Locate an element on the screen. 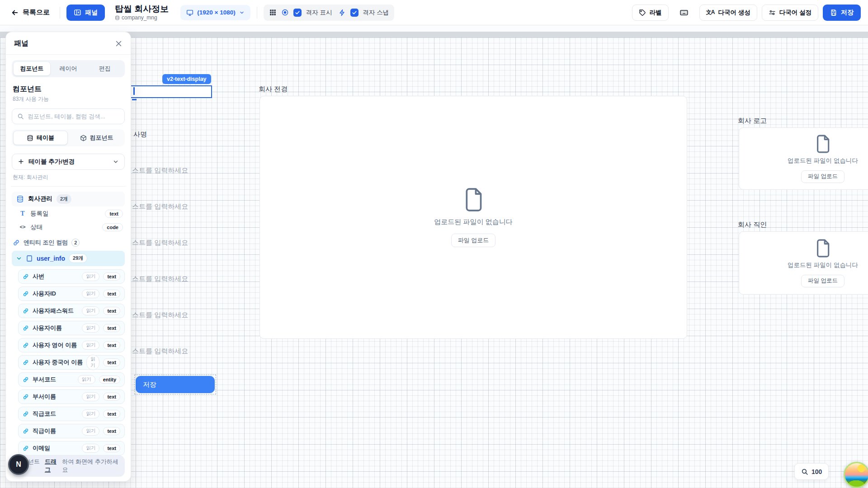 This screenshot has width=868, height=488. entity-column-item: 사용자이름 읽기 text is located at coordinates (71, 328).